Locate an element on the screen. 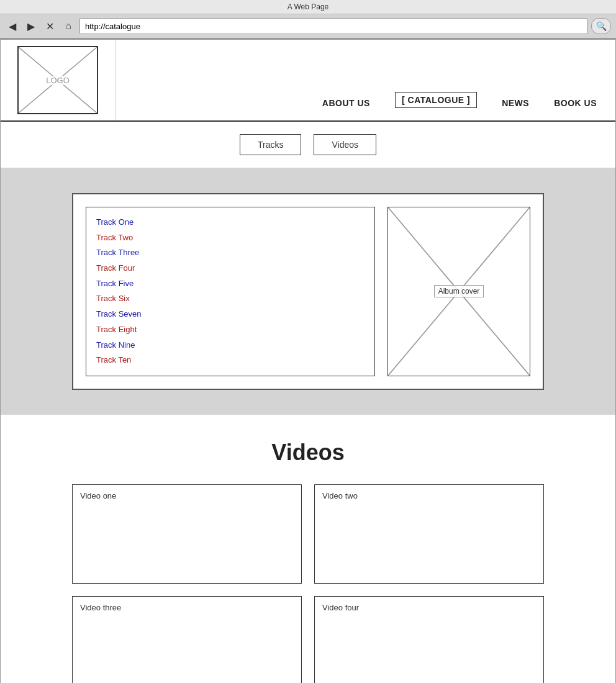  videos-title: Videos is located at coordinates (308, 453).